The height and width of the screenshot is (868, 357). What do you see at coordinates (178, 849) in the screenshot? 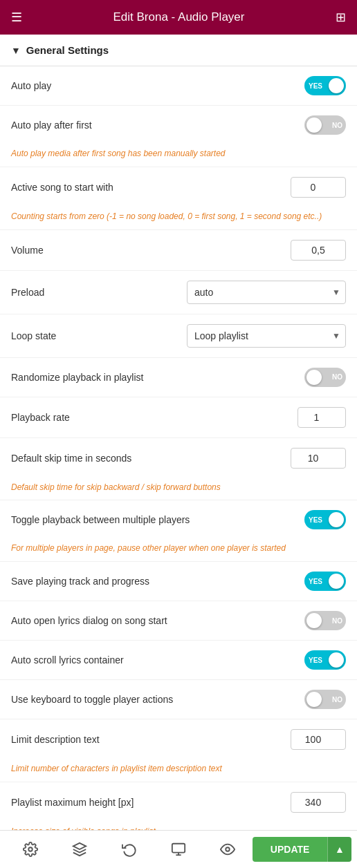
I see `toolbar-monitor-icon` at bounding box center [178, 849].